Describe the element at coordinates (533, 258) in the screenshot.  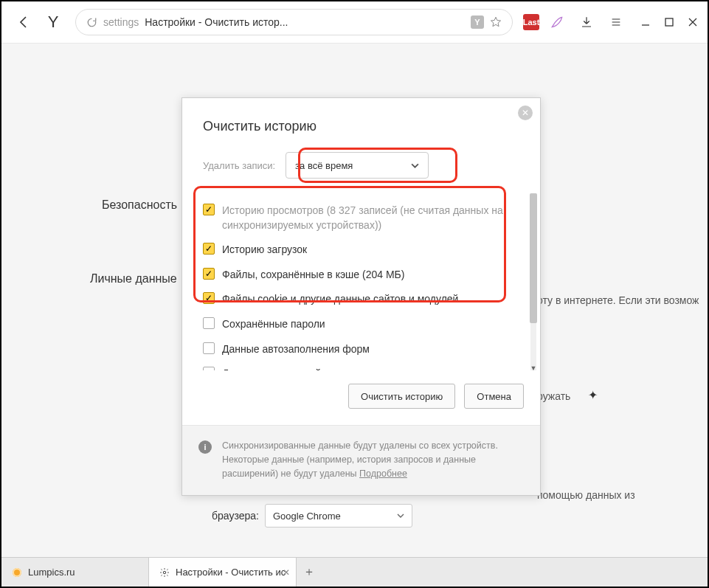
I see `scroll-thumb` at that location.